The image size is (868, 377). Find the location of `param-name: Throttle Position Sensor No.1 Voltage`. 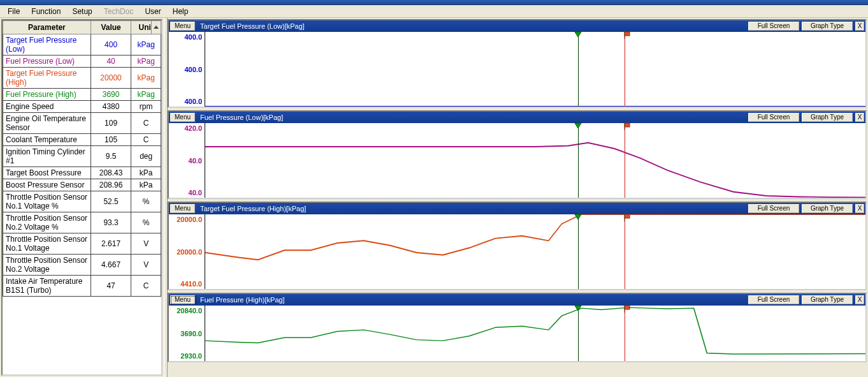

param-name: Throttle Position Sensor No.1 Voltage is located at coordinates (47, 244).